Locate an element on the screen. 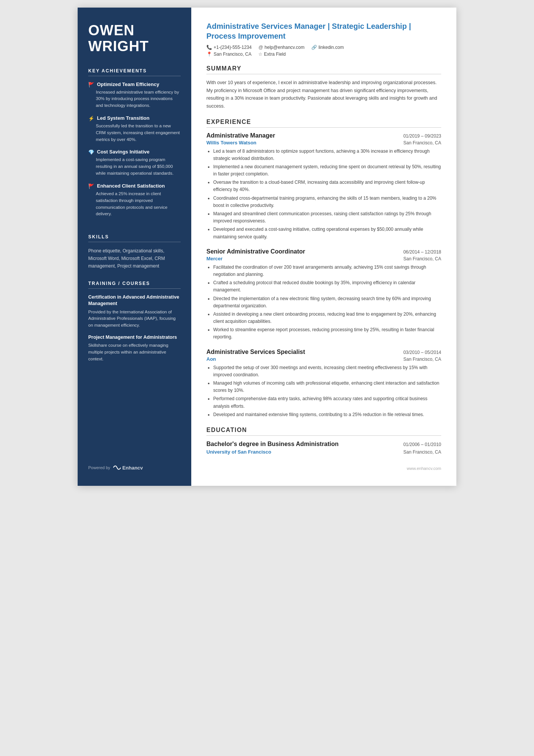  job-bullet: Developed and maintained extensive filin… is located at coordinates (327, 415).